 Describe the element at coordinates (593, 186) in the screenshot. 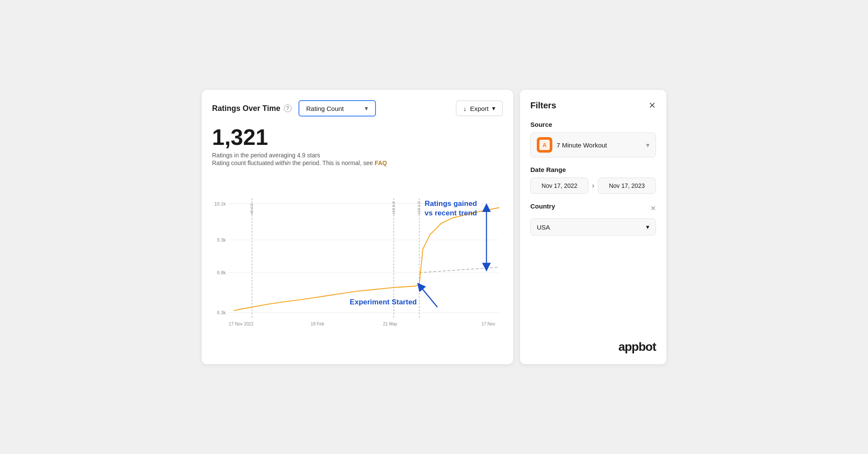

I see `date-arrow-icon: ›` at that location.